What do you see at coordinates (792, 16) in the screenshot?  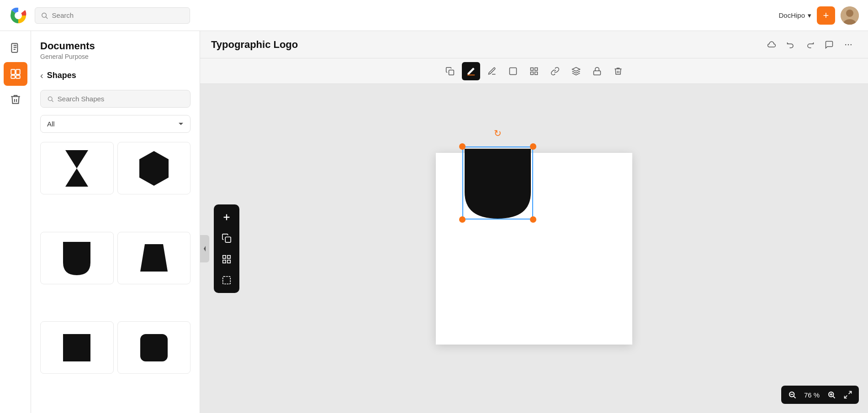 I see `dochipo-label: DocHipo` at bounding box center [792, 16].